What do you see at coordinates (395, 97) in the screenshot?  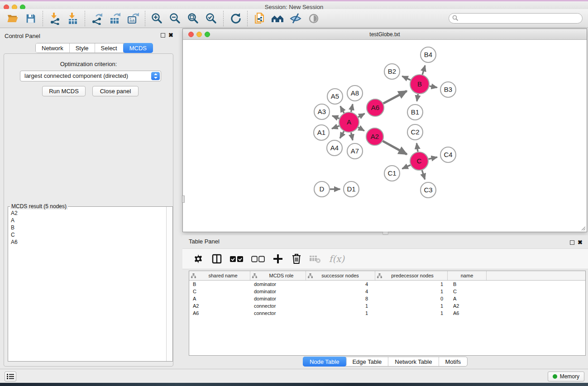 I see `edge-A6-B` at bounding box center [395, 97].